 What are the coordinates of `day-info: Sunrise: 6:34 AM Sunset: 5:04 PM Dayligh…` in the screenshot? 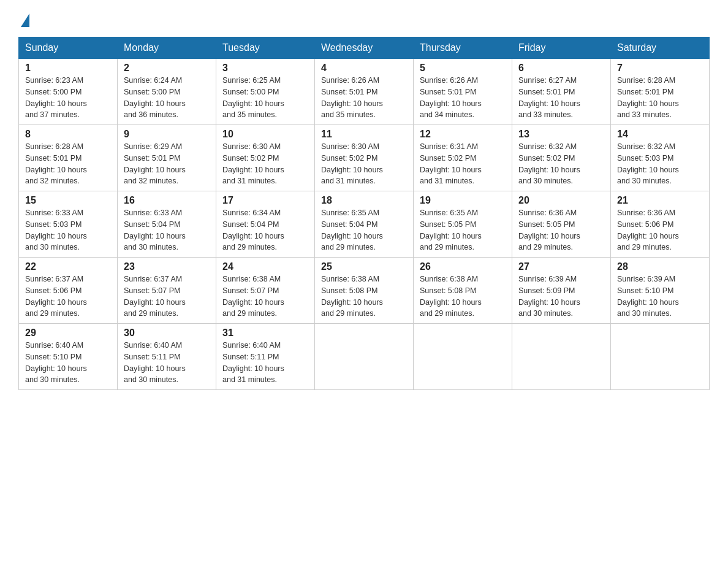 It's located at (265, 231).